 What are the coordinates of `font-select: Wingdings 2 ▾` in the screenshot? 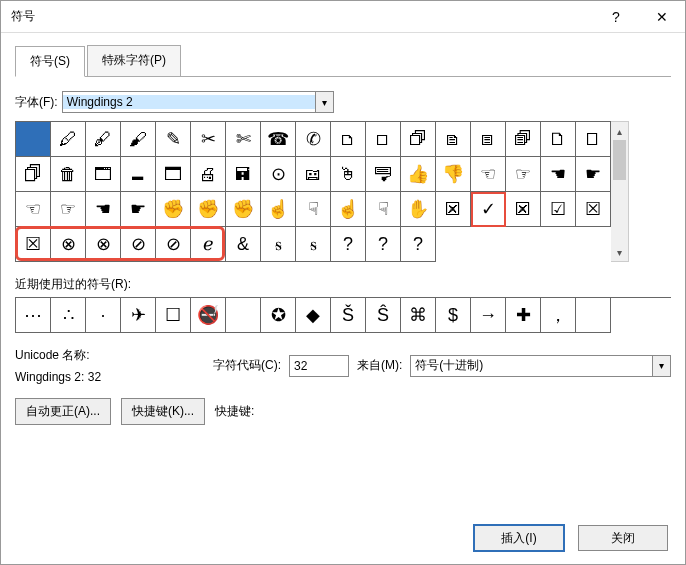 It's located at (198, 102).